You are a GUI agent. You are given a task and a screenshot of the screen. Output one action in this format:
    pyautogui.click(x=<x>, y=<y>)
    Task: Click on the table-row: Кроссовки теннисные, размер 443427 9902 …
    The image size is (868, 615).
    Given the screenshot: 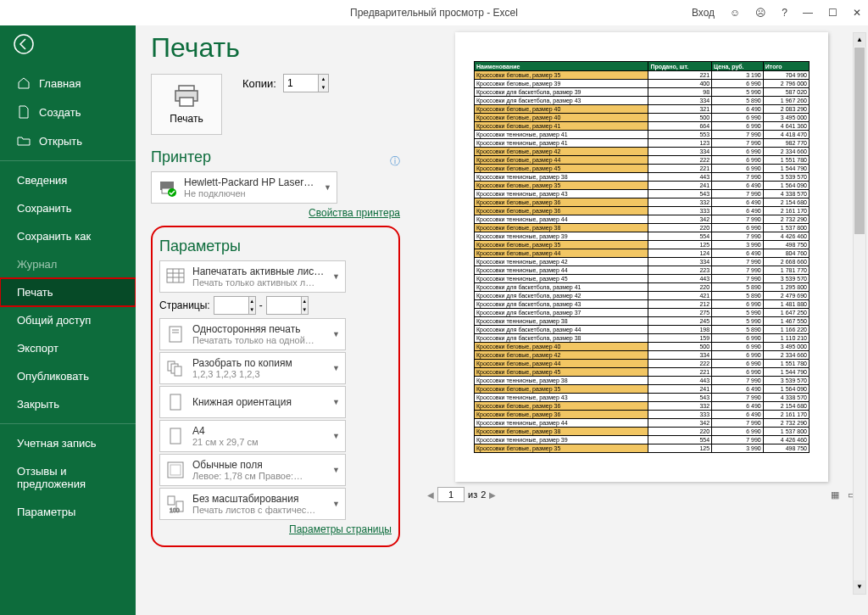 What is the action you would take?
    pyautogui.click(x=643, y=423)
    